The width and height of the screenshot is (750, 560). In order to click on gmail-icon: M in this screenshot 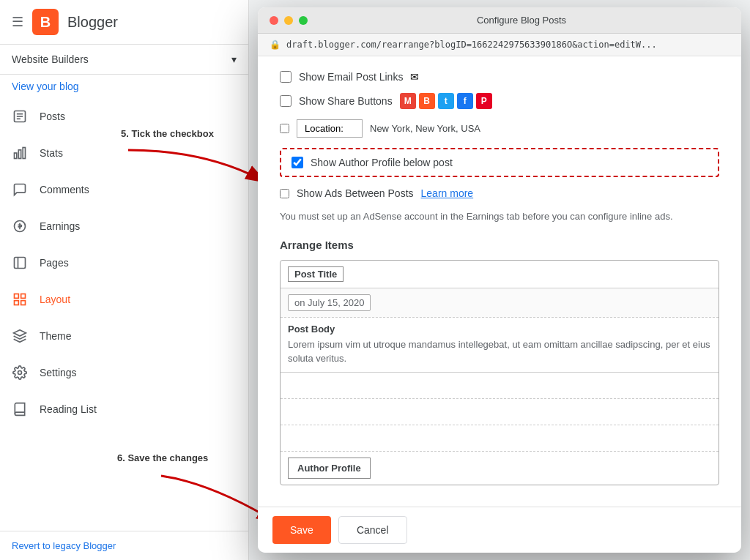, I will do `click(408, 101)`.